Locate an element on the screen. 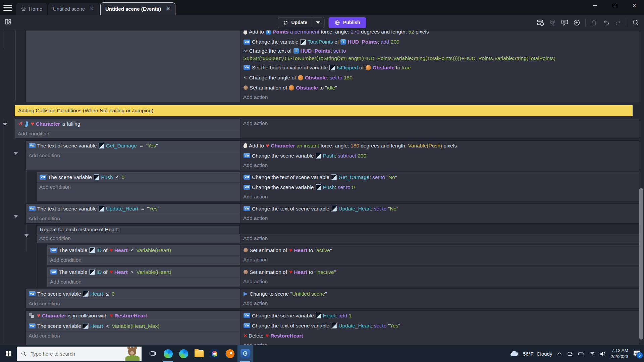  condition-row: VarThe scene variable Heart ≤ 0 is located at coordinates (133, 294).